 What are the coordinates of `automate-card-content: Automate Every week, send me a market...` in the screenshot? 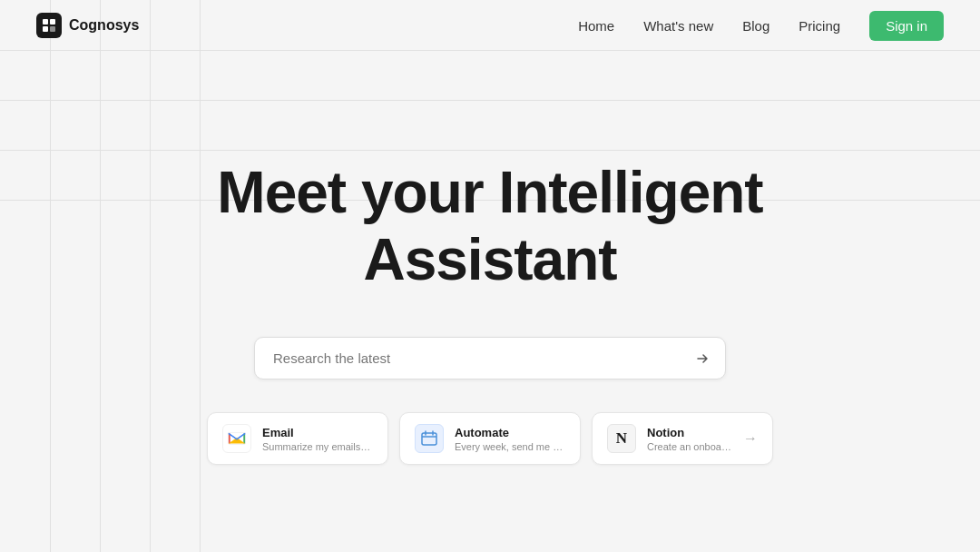 It's located at (510, 439).